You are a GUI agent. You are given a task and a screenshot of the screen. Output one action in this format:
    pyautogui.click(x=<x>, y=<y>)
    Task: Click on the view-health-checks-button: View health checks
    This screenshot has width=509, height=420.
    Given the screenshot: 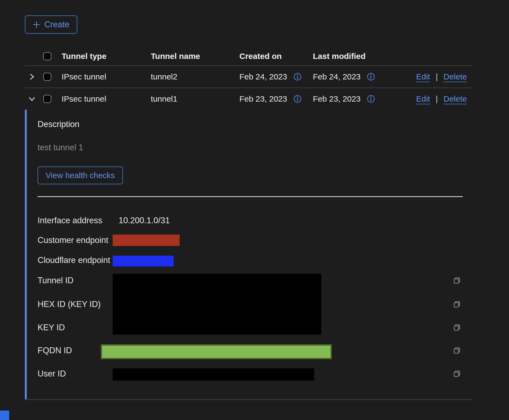 What is the action you would take?
    pyautogui.click(x=80, y=175)
    